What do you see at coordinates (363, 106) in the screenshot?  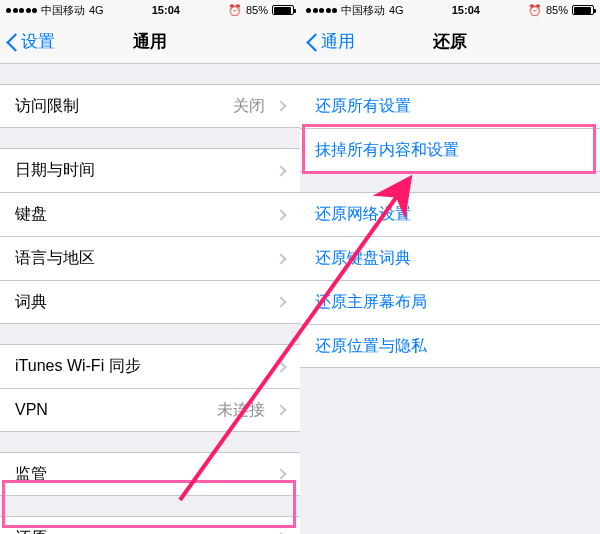 I see `row-label: 还原所有设置` at bounding box center [363, 106].